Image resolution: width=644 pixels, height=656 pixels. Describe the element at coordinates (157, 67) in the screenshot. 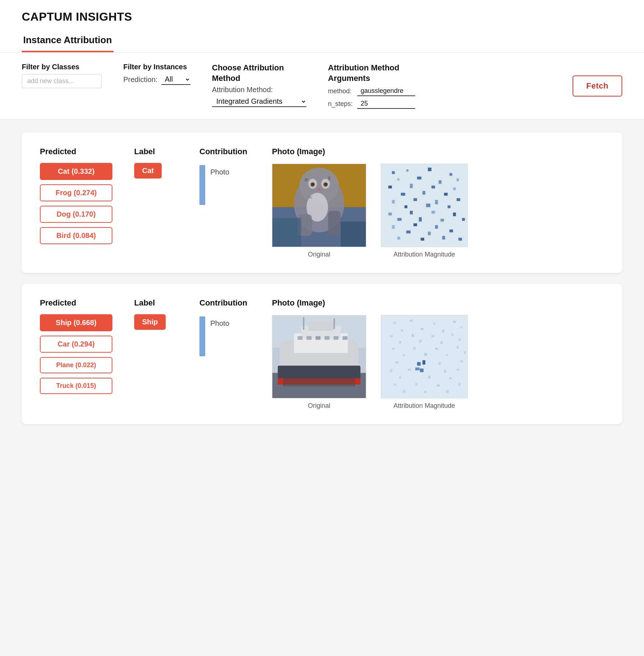

I see `filter-instances-label: Filter by Instances` at that location.